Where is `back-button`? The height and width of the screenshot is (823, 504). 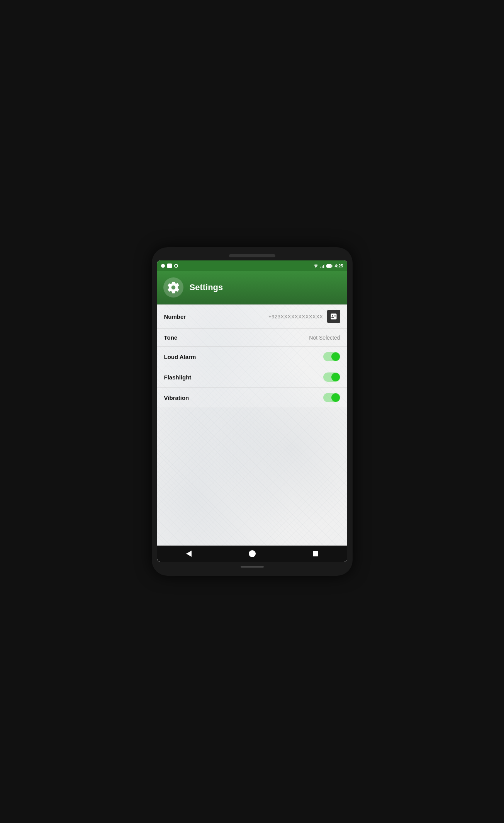 back-button is located at coordinates (189, 554).